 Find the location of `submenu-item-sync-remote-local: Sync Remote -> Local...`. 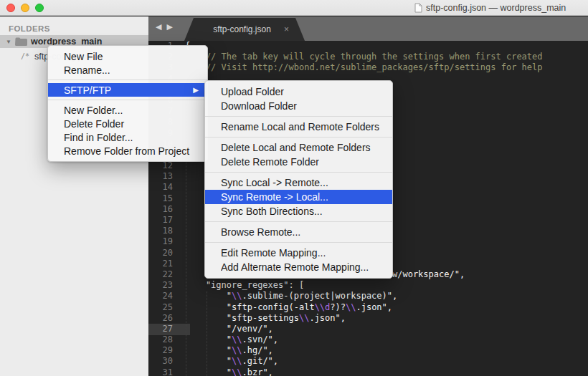

submenu-item-sync-remote-local: Sync Remote -> Local... is located at coordinates (298, 197).